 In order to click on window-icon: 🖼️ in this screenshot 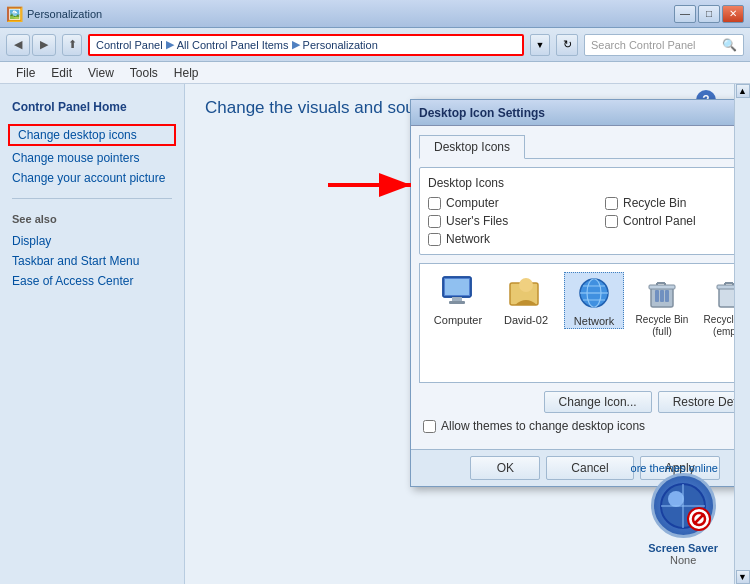, I will do `click(14, 14)`.